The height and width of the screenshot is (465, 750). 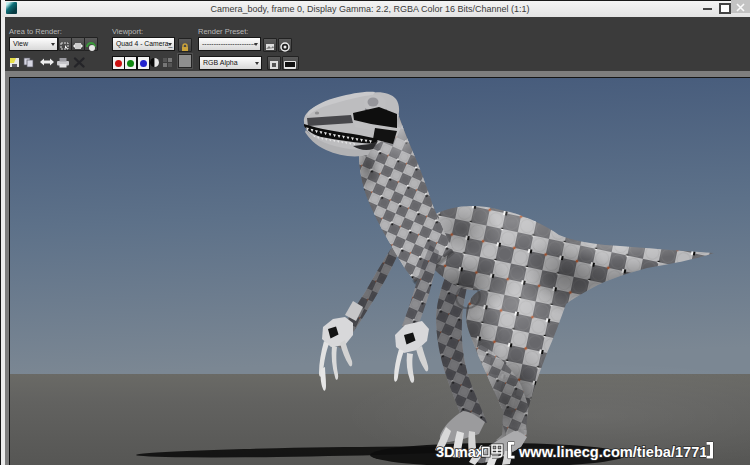 What do you see at coordinates (460, 452) in the screenshot?
I see `svg-text: 3Dmax` at bounding box center [460, 452].